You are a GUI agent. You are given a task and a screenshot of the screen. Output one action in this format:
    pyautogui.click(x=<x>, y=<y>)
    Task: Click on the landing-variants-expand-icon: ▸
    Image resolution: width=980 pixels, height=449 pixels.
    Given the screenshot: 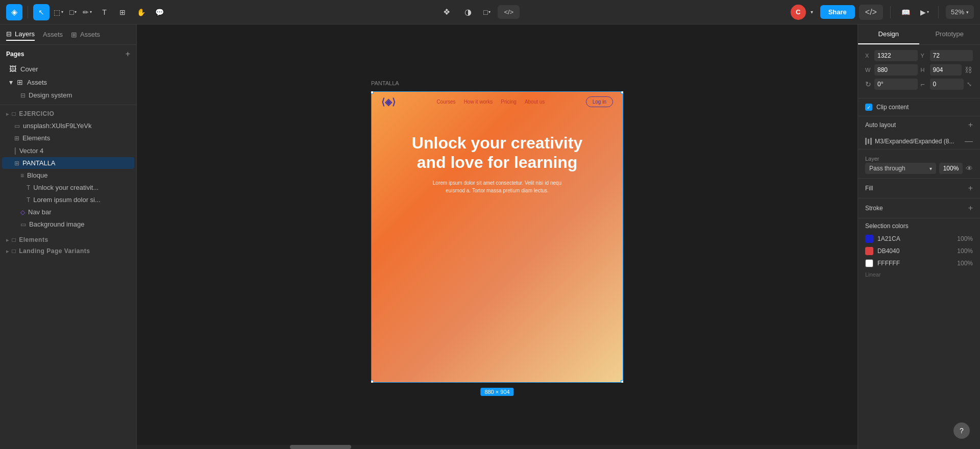 What is the action you would take?
    pyautogui.click(x=8, y=251)
    